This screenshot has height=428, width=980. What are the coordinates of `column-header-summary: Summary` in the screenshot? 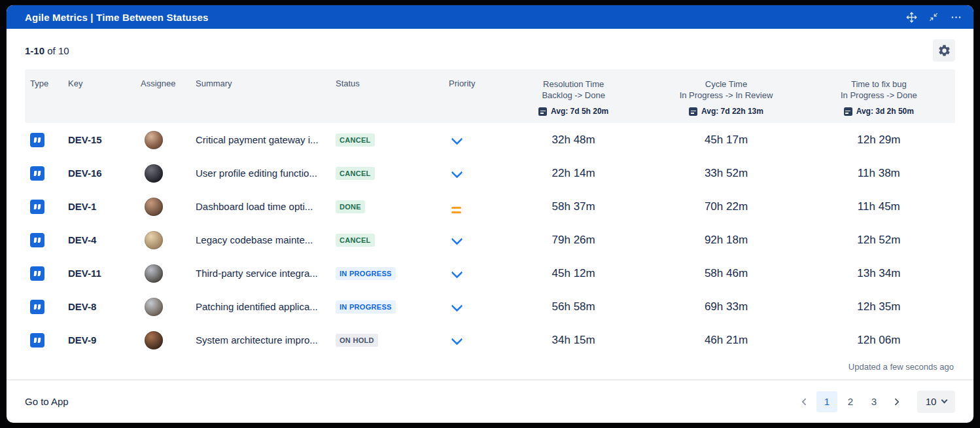 It's located at (260, 84).